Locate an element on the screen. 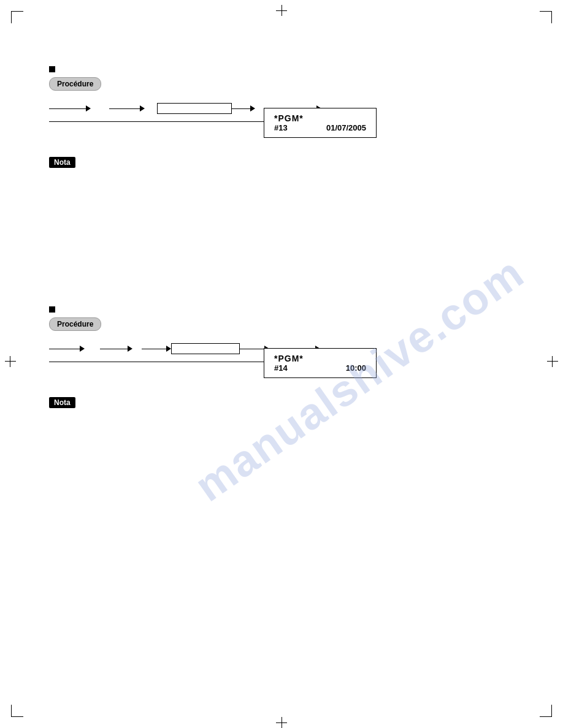  corner-mark-bl is located at coordinates (17, 711).